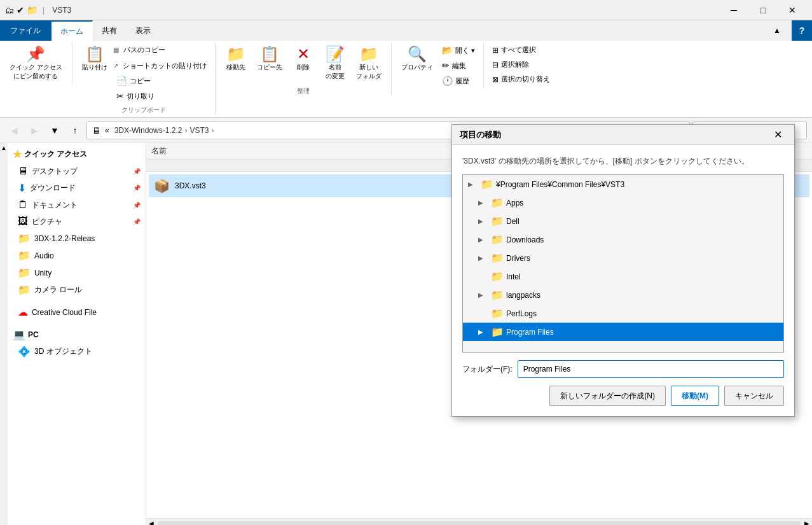  I want to click on sidebar-item-3d-objects: 💠 3D オブジェクト, so click(76, 351).